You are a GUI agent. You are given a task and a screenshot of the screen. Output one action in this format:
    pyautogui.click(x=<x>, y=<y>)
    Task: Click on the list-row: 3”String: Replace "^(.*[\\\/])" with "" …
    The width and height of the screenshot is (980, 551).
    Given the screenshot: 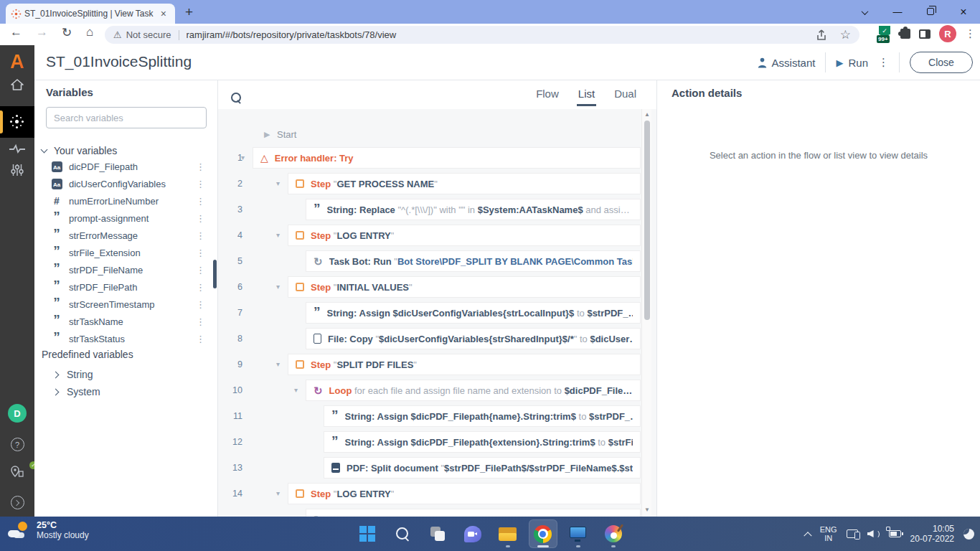 What is the action you would take?
    pyautogui.click(x=438, y=209)
    